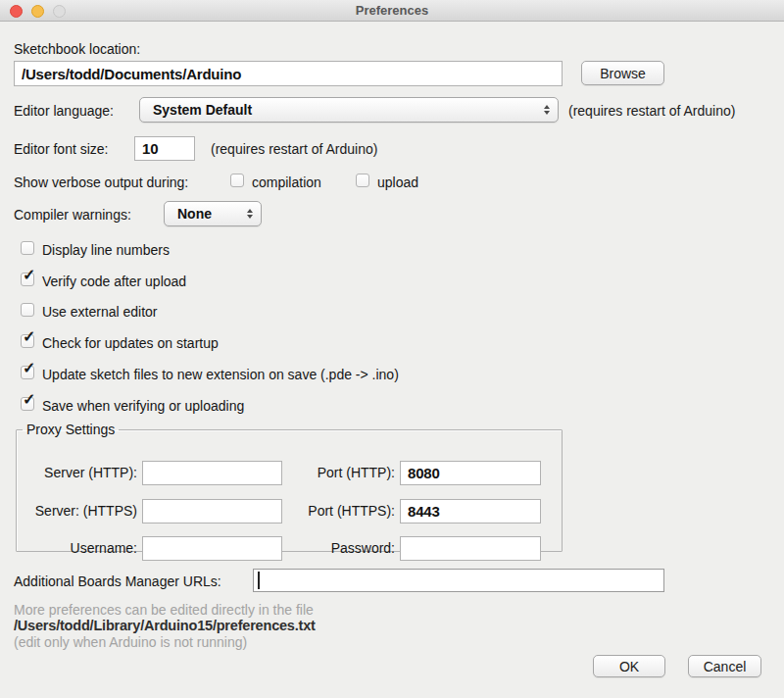 This screenshot has height=698, width=784. Describe the element at coordinates (392, 11) in the screenshot. I see `title-bar: Preferences` at that location.